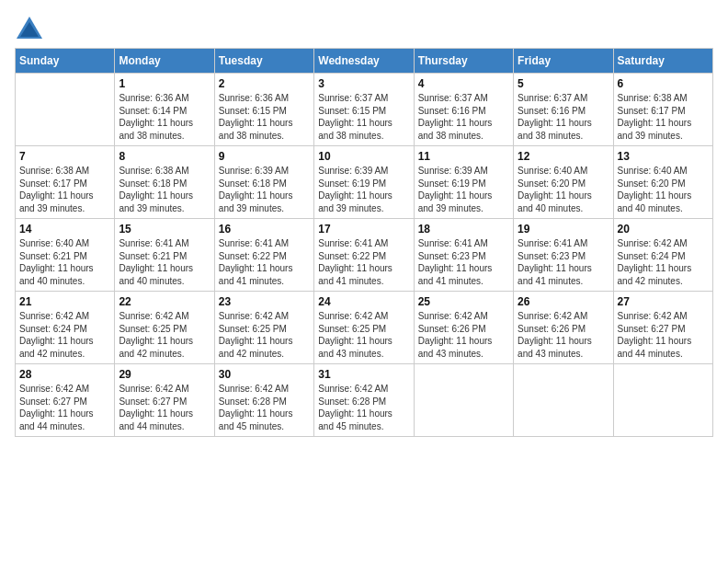  Describe the element at coordinates (664, 229) in the screenshot. I see `day-number: 20` at that location.